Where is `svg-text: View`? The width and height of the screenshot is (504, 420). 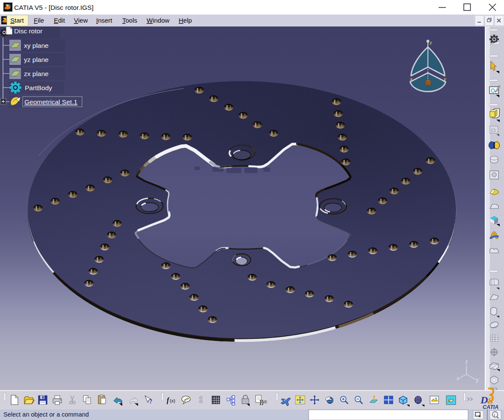 svg-text: View is located at coordinates (81, 21).